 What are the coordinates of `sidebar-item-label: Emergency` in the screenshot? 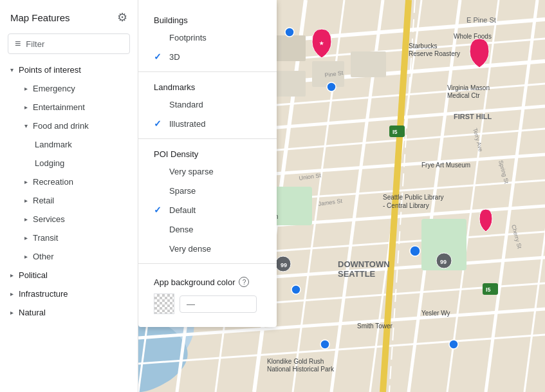 It's located at (54, 89).